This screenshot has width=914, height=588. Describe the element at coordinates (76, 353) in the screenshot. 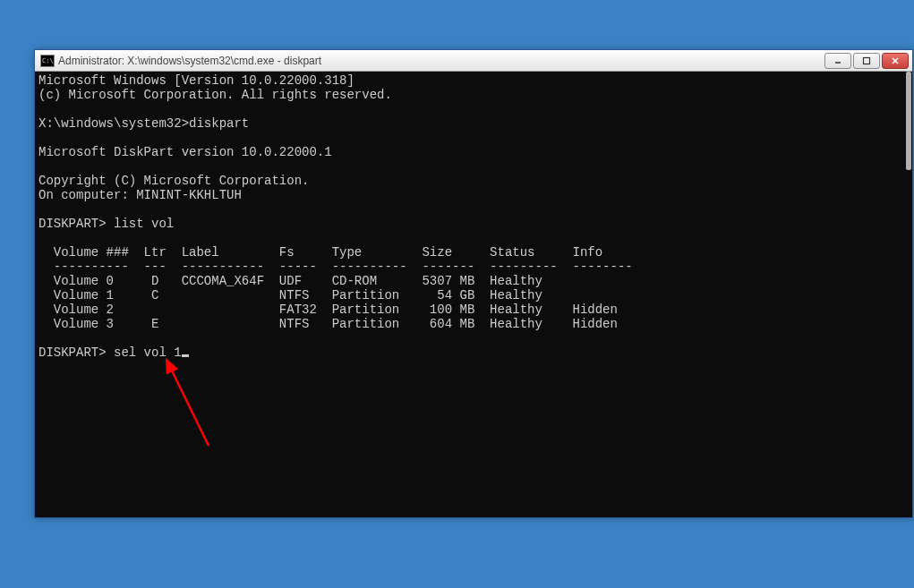

I see `prompt-selvol-prefix: DISKPART>` at that location.